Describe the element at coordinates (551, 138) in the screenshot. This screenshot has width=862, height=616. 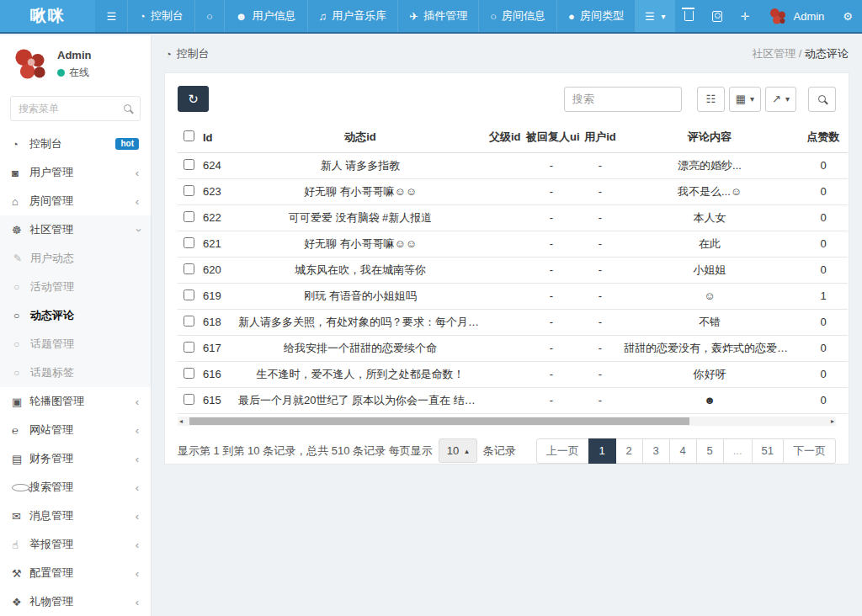
I see `col-header-reply-uid: 被回复人uid` at that location.